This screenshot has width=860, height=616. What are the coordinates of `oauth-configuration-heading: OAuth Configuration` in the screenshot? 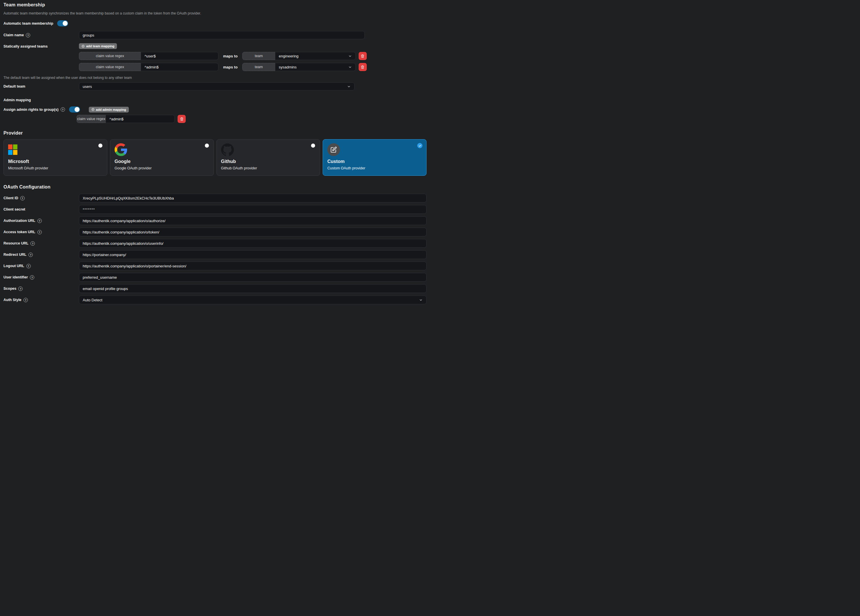 It's located at (215, 187).